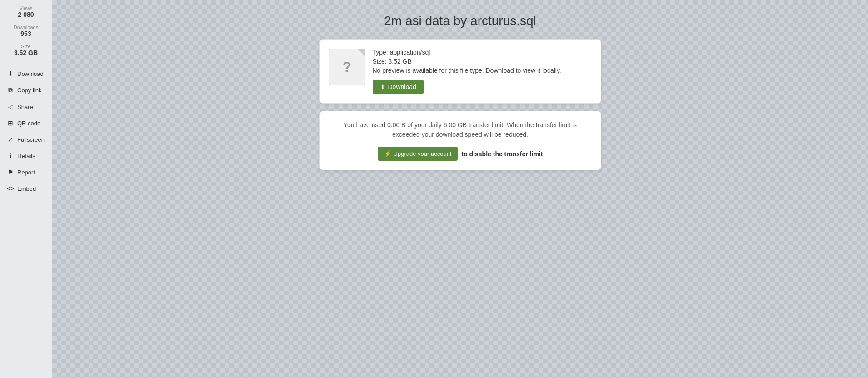 The height and width of the screenshot is (378, 868). What do you see at coordinates (26, 63) in the screenshot?
I see `divider` at bounding box center [26, 63].